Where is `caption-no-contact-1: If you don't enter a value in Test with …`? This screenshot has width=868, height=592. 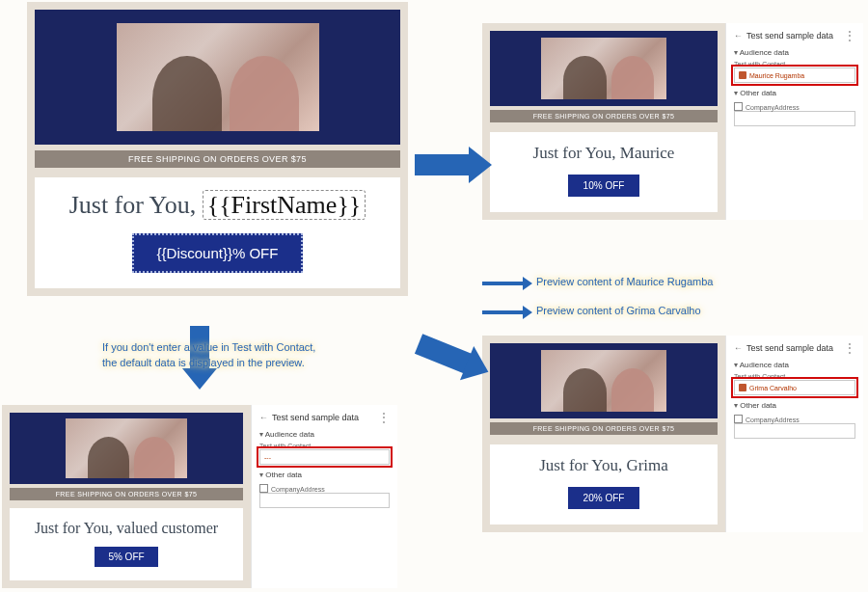 caption-no-contact-1: If you don't enter a value in Test with … is located at coordinates (208, 347).